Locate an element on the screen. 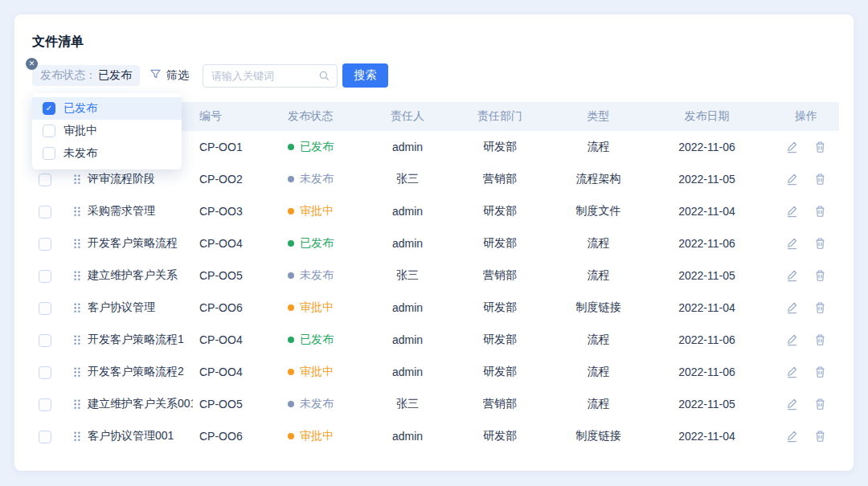 The image size is (868, 486). file-code: CP-OO2 is located at coordinates (237, 179).